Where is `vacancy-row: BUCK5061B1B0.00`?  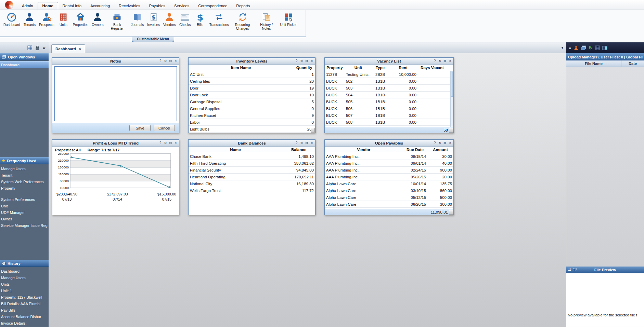 vacancy-row: BUCK5061B1B0.00 is located at coordinates (389, 109).